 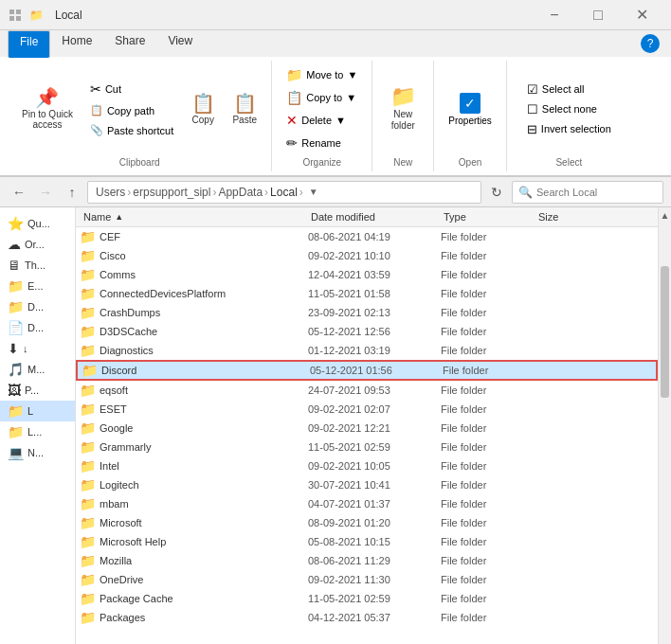 I want to click on table-row: 📁 eqsoft 24-07-2021 09:53 File folder, so click(x=367, y=390).